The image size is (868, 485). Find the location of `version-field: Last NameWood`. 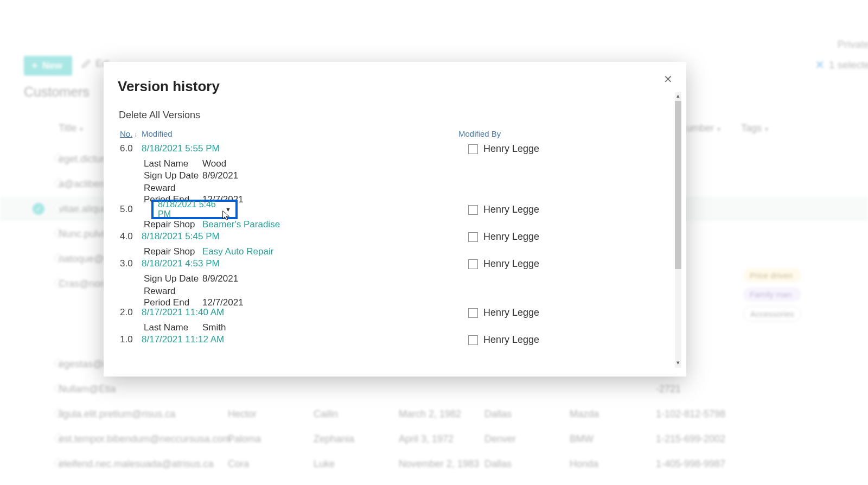

version-field: Last NameWood is located at coordinates (185, 164).